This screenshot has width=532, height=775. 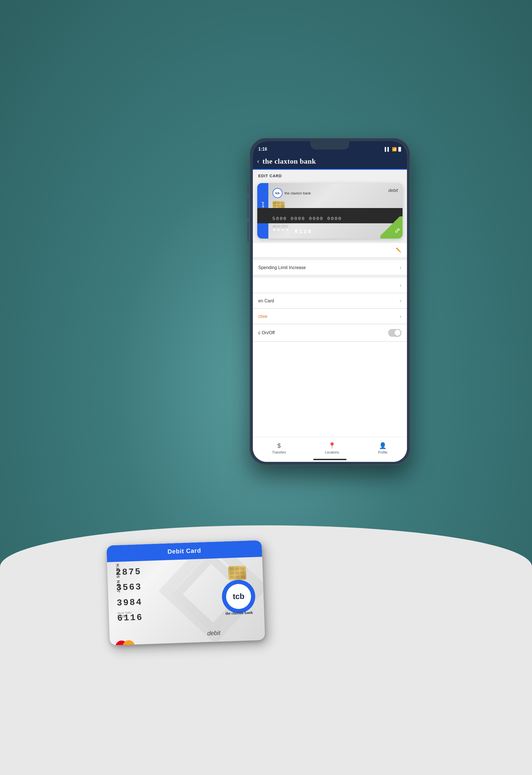 I want to click on wifi-icon: 📶, so click(x=394, y=149).